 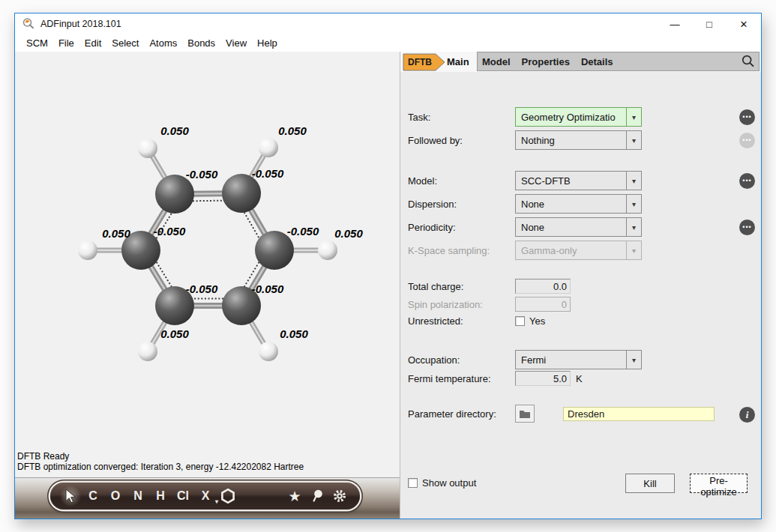 What do you see at coordinates (412, 483) in the screenshot?
I see `show-output-checkbox` at bounding box center [412, 483].